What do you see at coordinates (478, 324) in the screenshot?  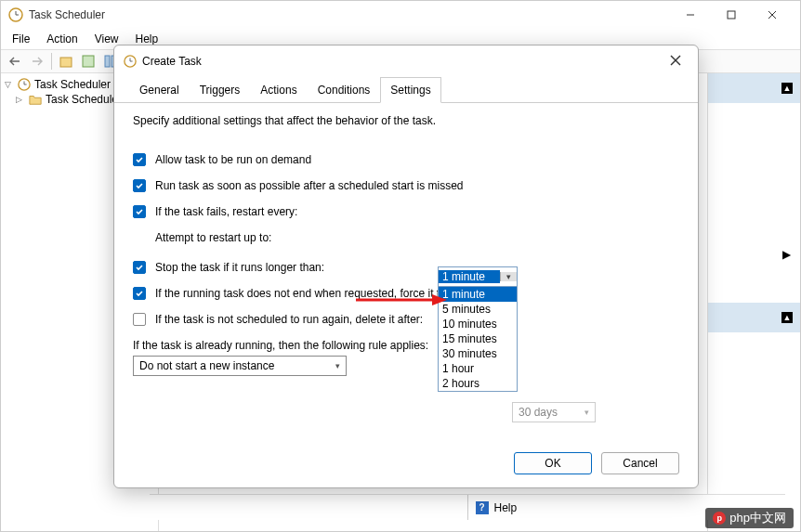 I see `dropdown-option: 10 minutes` at bounding box center [478, 324].